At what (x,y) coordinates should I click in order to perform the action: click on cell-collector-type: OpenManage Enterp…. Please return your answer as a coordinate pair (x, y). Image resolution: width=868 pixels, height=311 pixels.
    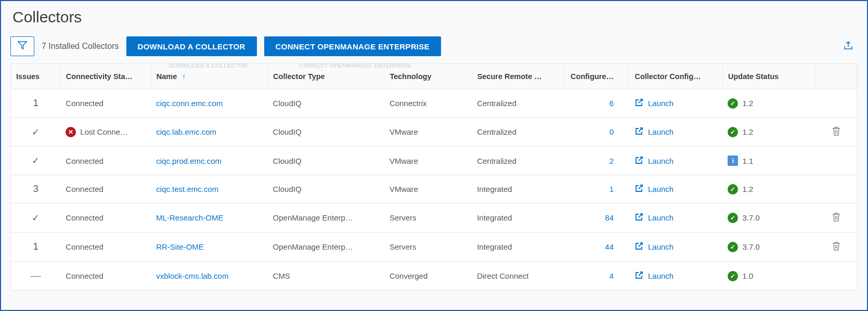
    Looking at the image, I should click on (326, 247).